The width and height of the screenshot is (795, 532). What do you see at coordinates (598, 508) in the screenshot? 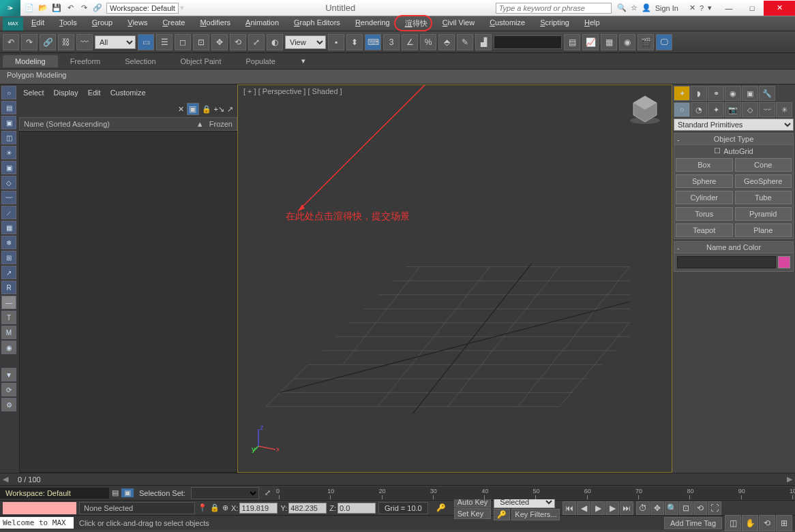
I see `play-icon: ▶` at bounding box center [598, 508].